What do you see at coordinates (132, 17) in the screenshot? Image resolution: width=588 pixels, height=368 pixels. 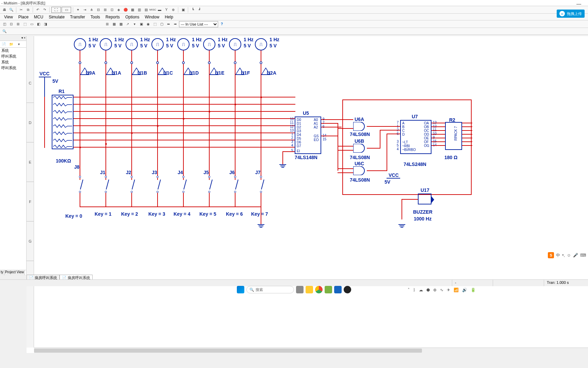 I see `menu-options: Options` at bounding box center [132, 17].